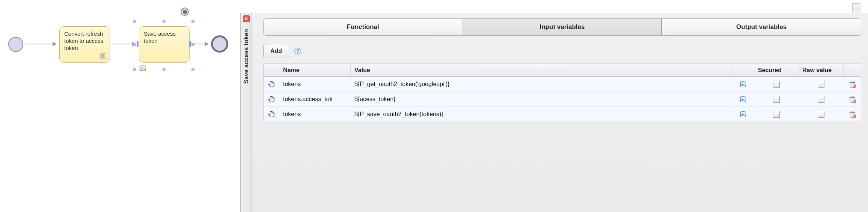  Describe the element at coordinates (541, 99) in the screenshot. I see `cell-value: ${acess_token}` at that location.